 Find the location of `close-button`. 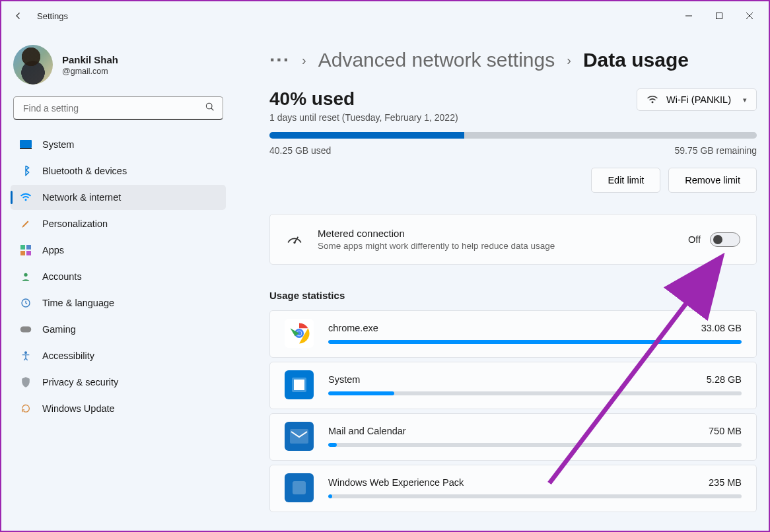

close-button is located at coordinates (750, 16).